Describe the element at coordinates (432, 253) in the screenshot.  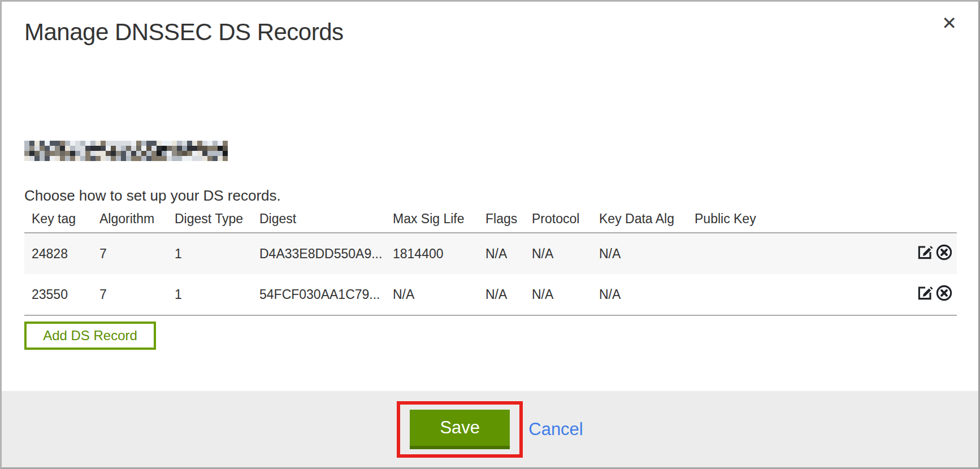
I see `cell-max-sig-life: 1814400` at that location.